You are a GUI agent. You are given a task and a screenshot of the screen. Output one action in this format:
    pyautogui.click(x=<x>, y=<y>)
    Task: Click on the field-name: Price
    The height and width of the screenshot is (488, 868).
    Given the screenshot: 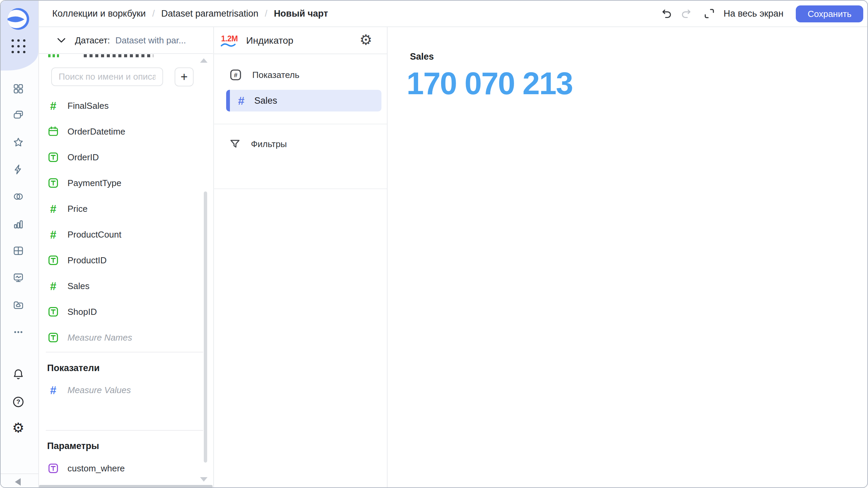 What is the action you would take?
    pyautogui.click(x=77, y=209)
    